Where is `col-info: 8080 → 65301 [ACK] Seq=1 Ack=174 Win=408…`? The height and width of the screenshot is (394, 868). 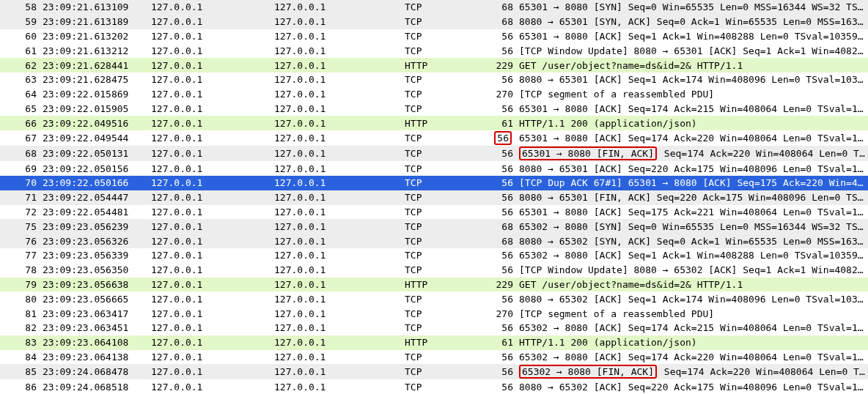
col-info: 8080 → 65301 [ACK] Seq=1 Ack=174 Win=408… is located at coordinates (692, 80).